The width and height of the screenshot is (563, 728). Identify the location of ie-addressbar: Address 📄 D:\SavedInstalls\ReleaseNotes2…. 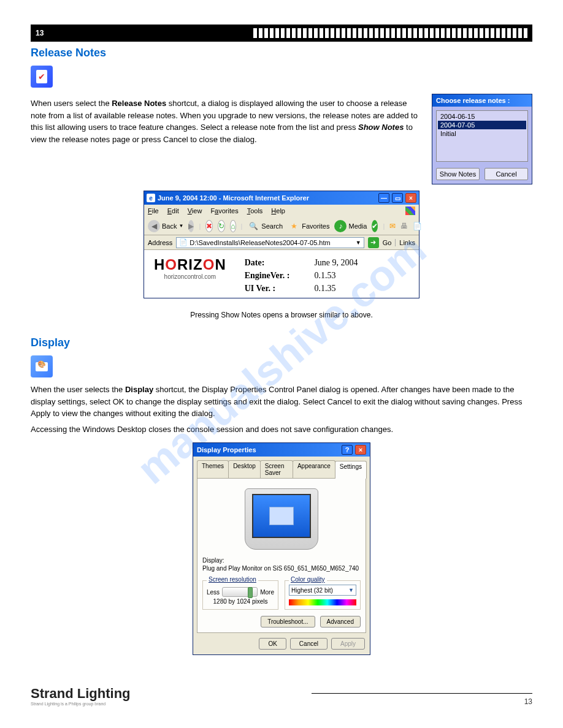
(282, 243).